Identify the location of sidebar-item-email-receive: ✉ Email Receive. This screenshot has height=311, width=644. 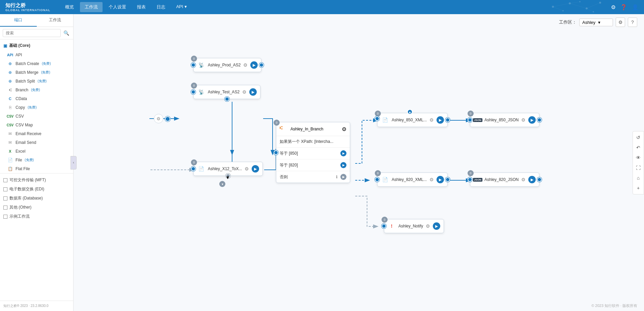
(36, 134).